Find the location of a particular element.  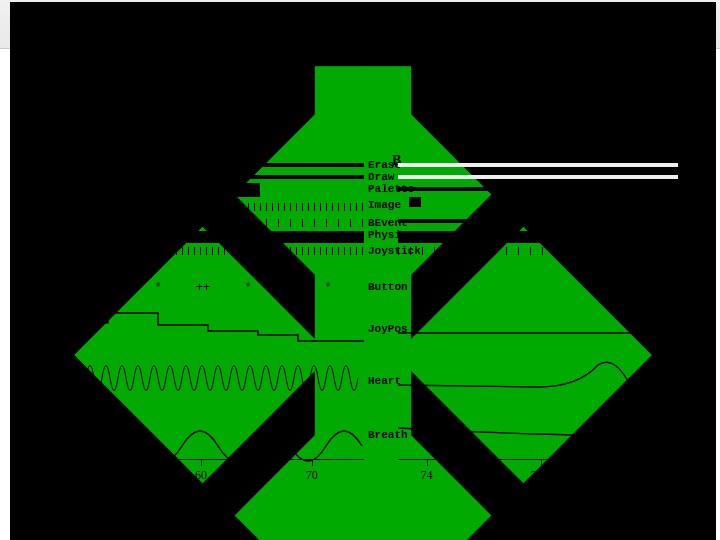

track-palette-b is located at coordinates (541, 189).